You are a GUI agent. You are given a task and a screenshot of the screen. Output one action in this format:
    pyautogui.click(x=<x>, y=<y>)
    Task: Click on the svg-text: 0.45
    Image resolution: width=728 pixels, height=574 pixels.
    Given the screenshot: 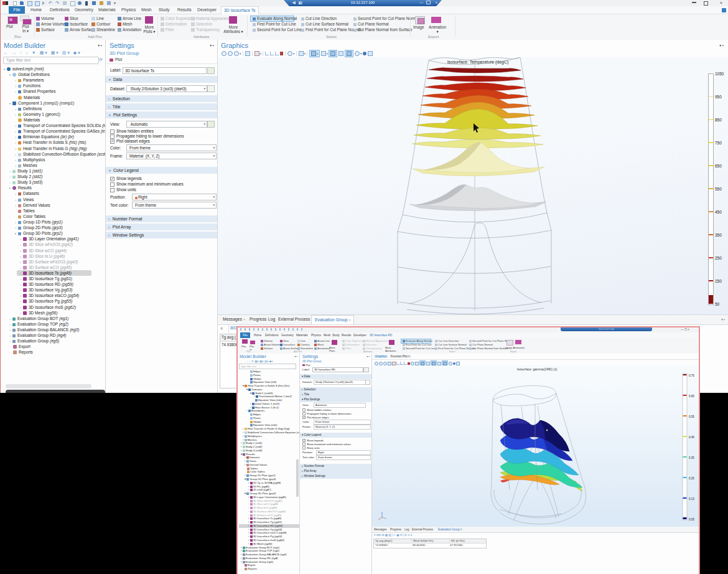 What is the action you would take?
    pyautogui.click(x=692, y=437)
    